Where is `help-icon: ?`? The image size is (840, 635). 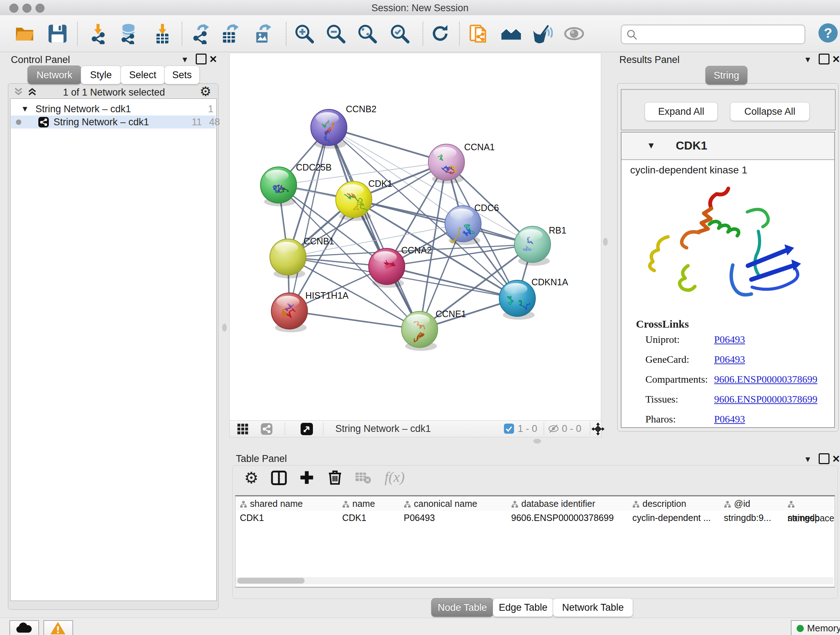 help-icon: ? is located at coordinates (827, 32).